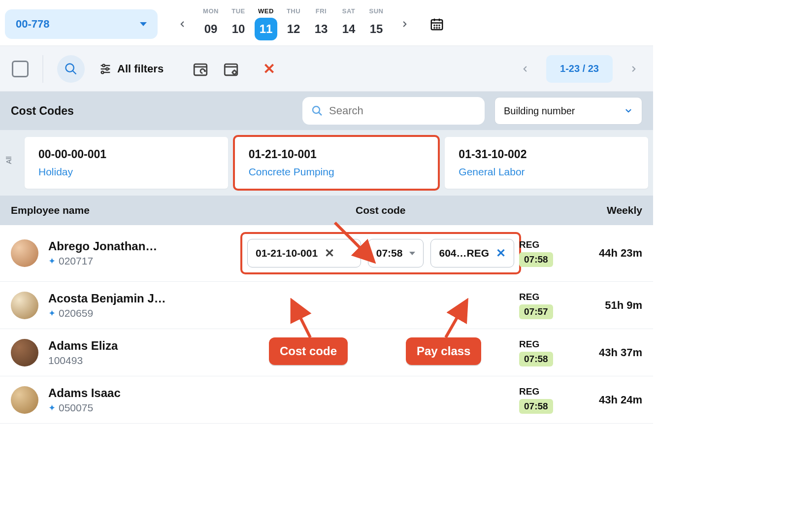  I want to click on cost-code-code: 00-00-00-001, so click(126, 155).